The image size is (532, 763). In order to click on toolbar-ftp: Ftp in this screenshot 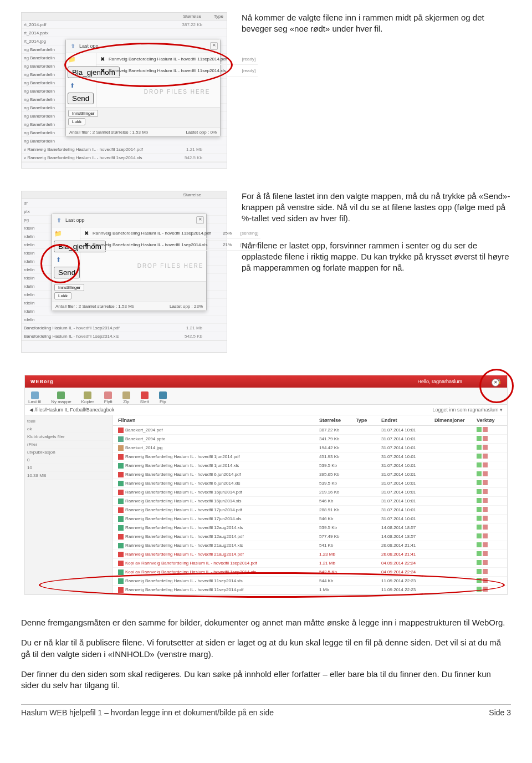, I will do `click(163, 398)`.